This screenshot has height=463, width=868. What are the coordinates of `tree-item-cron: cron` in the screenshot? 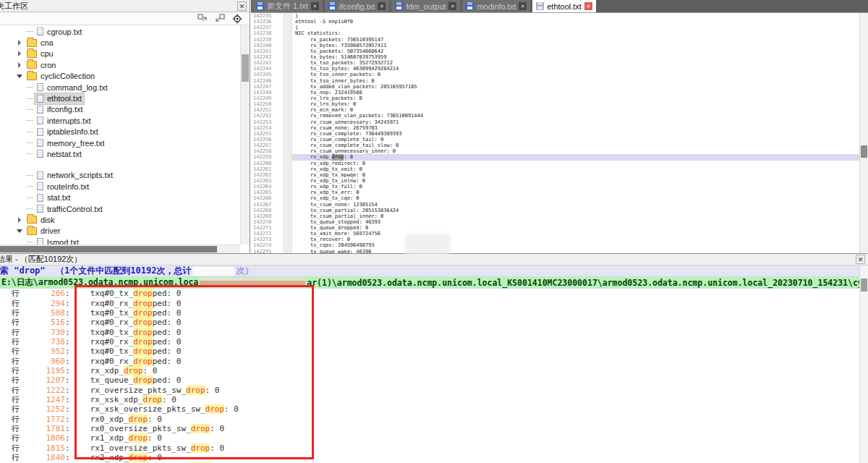 It's located at (120, 65).